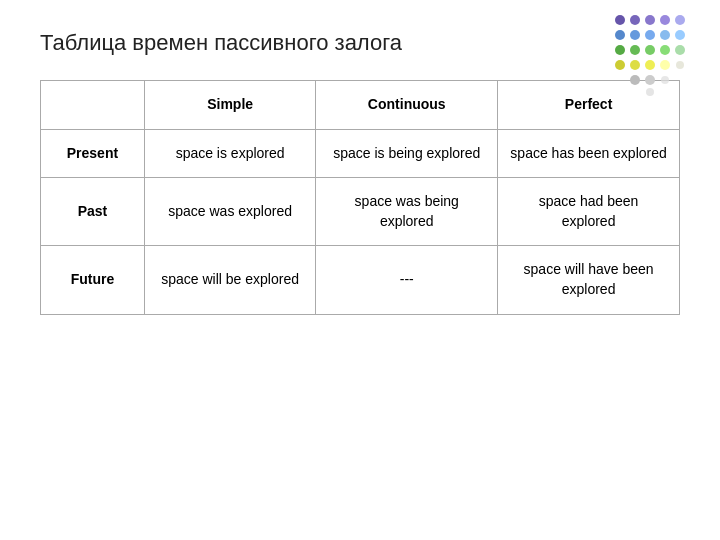 The width and height of the screenshot is (720, 540). Describe the element at coordinates (230, 280) in the screenshot. I see `cell-future-simple: space will be explored` at that location.